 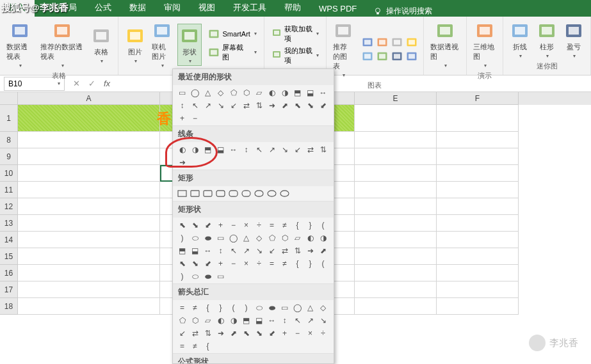 I want to click on tab-review: 审阅, so click(x=172, y=8).